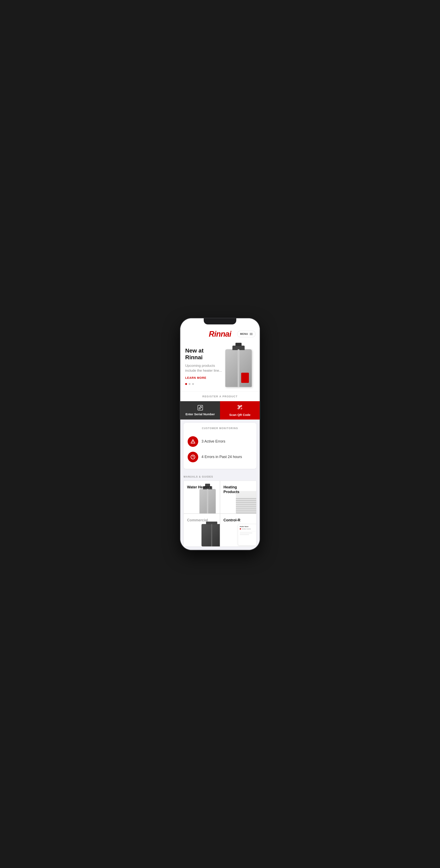  What do you see at coordinates (202, 520) in the screenshot?
I see `commercial-title: Commercial` at bounding box center [202, 520].